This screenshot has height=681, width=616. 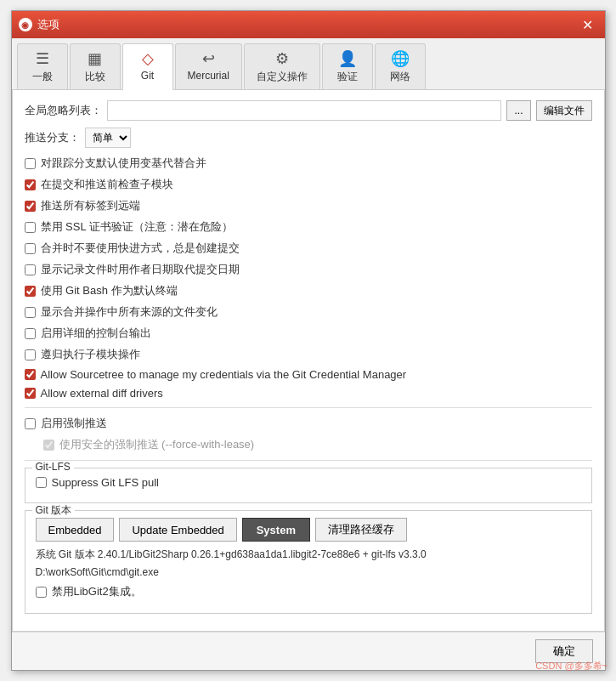 I want to click on version-buttons: Embedded Update Embedded System 清理路径缓存, so click(x=308, y=530).